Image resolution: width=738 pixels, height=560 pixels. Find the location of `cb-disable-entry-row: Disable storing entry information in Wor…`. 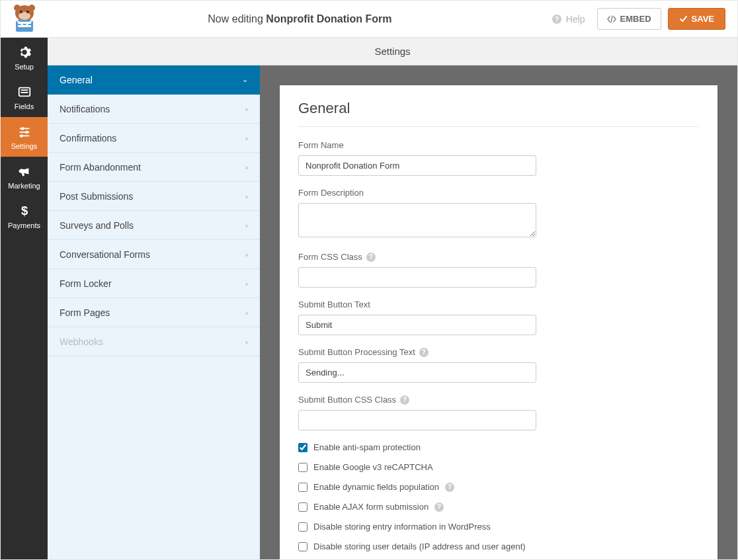

cb-disable-entry-row: Disable storing entry information in Wor… is located at coordinates (499, 526).